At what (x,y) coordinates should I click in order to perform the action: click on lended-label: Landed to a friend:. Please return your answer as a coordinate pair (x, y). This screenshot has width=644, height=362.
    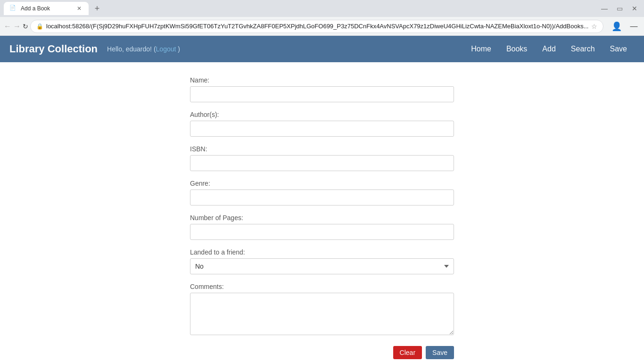
    Looking at the image, I should click on (322, 252).